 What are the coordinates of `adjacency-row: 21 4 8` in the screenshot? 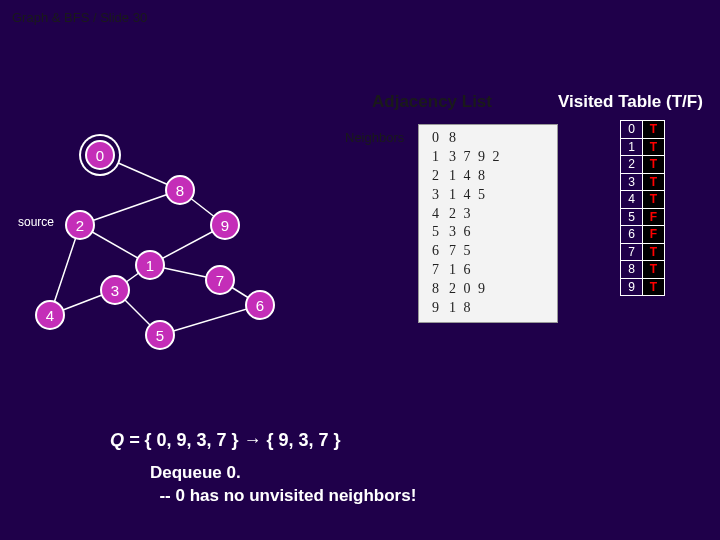 It's located at (488, 176).